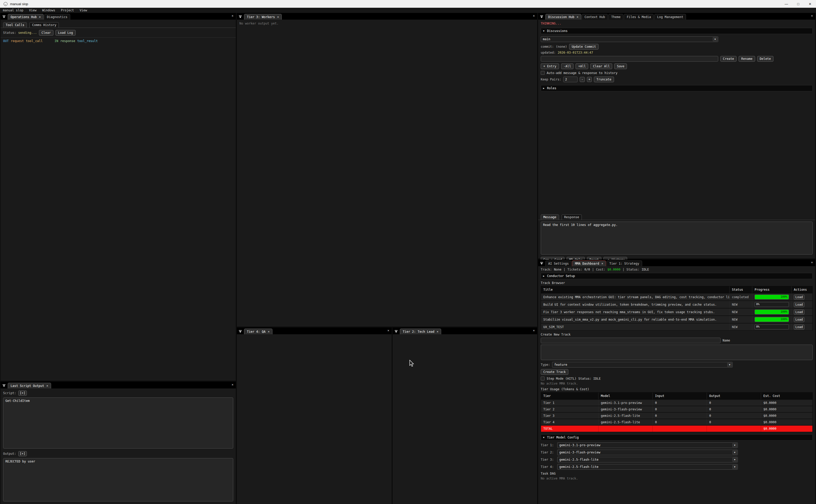 The image size is (816, 504). What do you see at coordinates (639, 17) in the screenshot?
I see `tab-files-media: Files & Media` at bounding box center [639, 17].